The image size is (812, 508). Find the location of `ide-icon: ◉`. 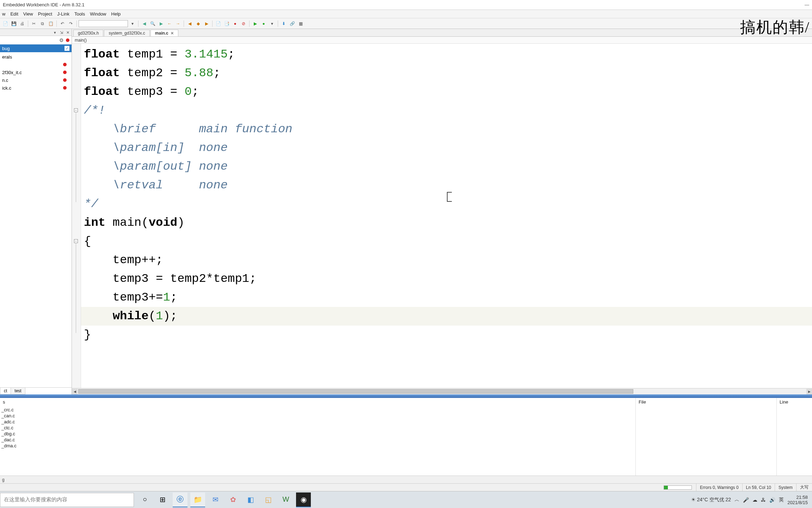

ide-icon: ◉ is located at coordinates (303, 500).